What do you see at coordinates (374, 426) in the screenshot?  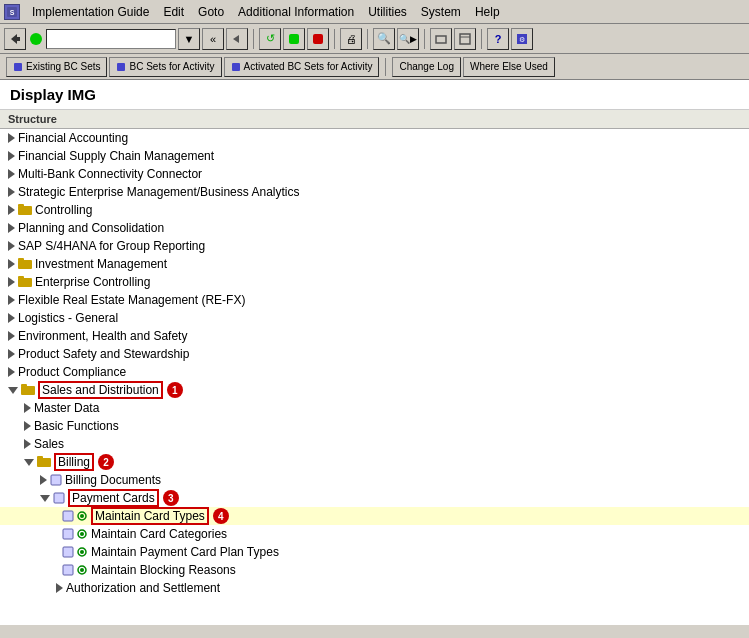 I see `tree-basic-functions: Basic Functions` at bounding box center [374, 426].